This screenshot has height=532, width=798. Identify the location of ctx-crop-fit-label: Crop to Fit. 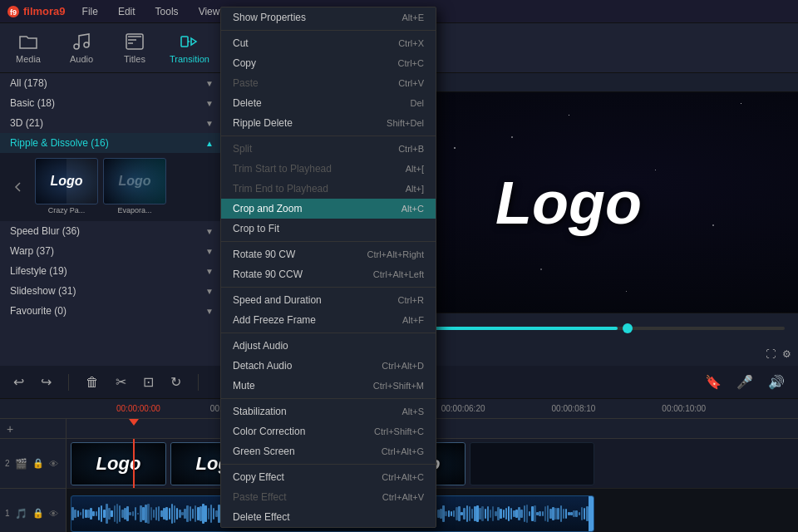
(256, 229).